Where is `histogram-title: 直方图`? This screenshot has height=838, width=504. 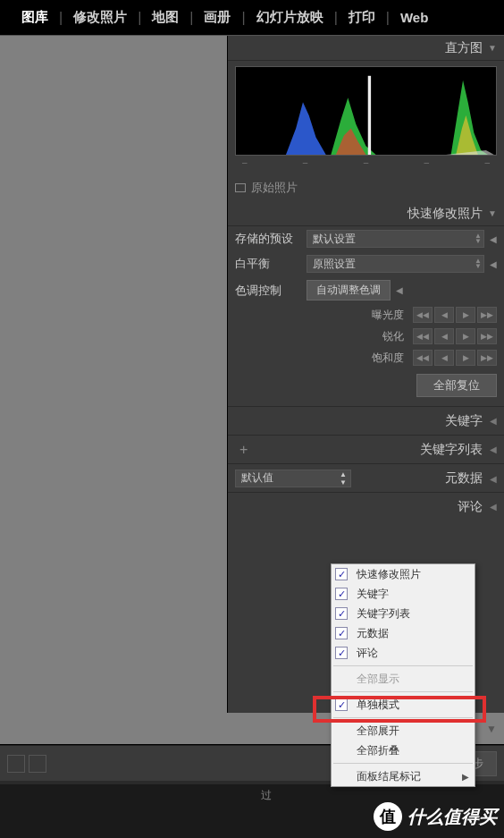 histogram-title: 直方图 is located at coordinates (464, 48).